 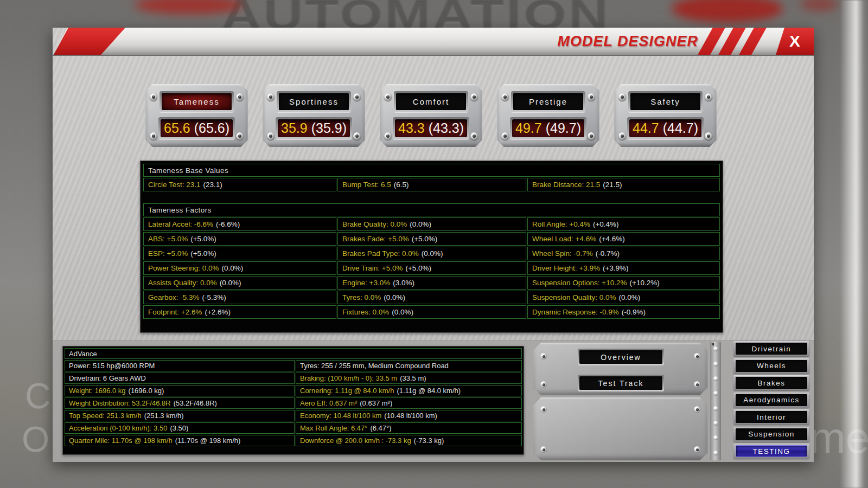 What do you see at coordinates (634, 312) in the screenshot?
I see `stat-paren: (-0.9%)` at bounding box center [634, 312].